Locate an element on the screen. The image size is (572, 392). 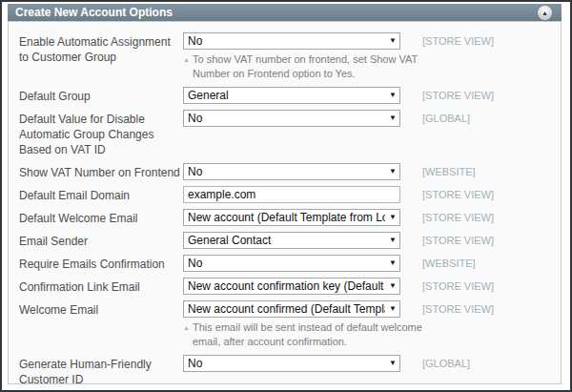
field-label: Email Sender is located at coordinates (101, 240).